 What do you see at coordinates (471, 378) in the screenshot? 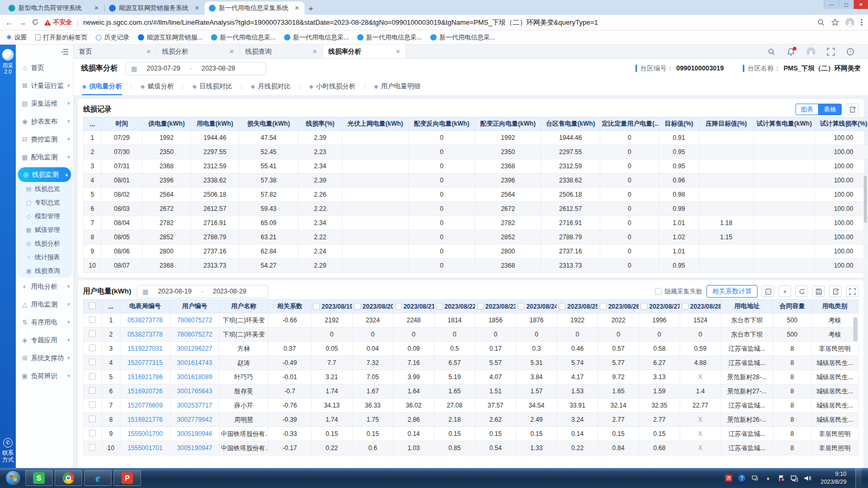
I see `table-row: 515169217863001618089叶巧巧-0.013.217.053.9…` at bounding box center [471, 378].